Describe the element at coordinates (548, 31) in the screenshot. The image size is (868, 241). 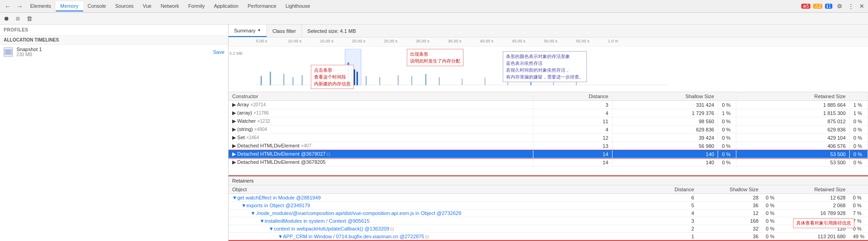
I see `panel-header: Summary ▼ Class filter Selected size: 4.…` at that location.